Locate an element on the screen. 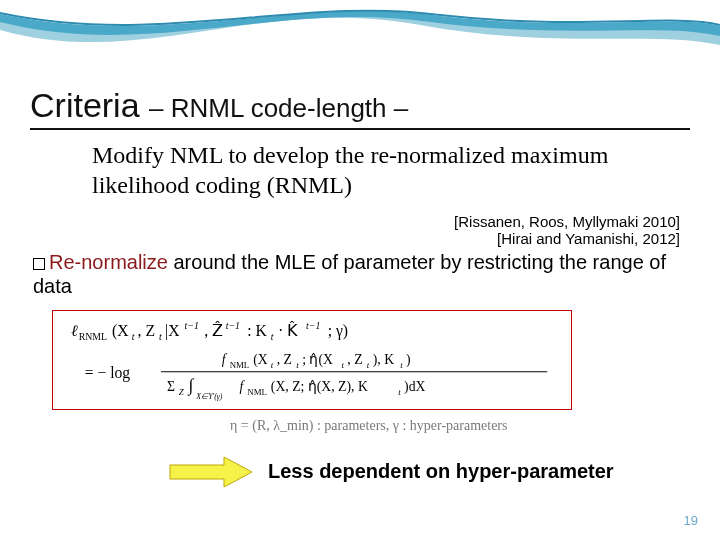 Image resolution: width=720 pixels, height=540 pixels. renormalize-text: Re-normalize around the MLE of parameter… is located at coordinates (358, 274).